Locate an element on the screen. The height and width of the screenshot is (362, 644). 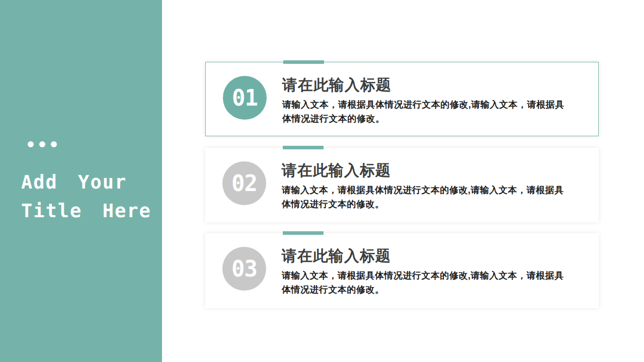
number-badge-3: 03 is located at coordinates (245, 268).